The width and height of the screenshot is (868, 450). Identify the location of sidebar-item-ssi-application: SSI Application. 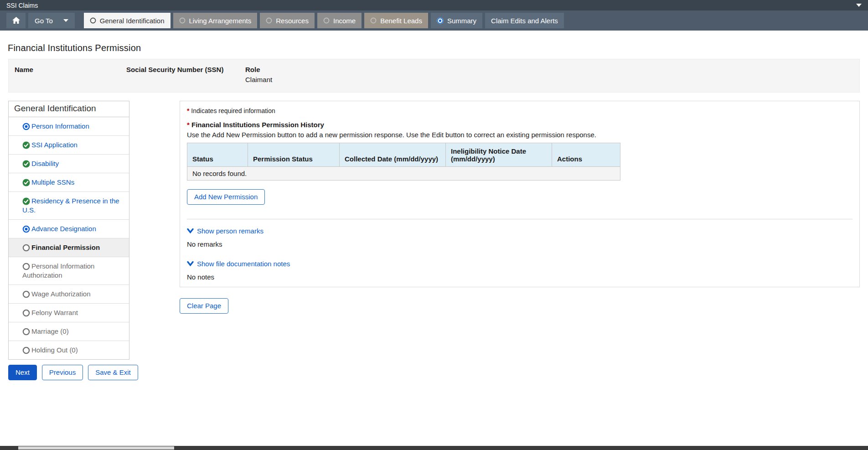
(69, 145).